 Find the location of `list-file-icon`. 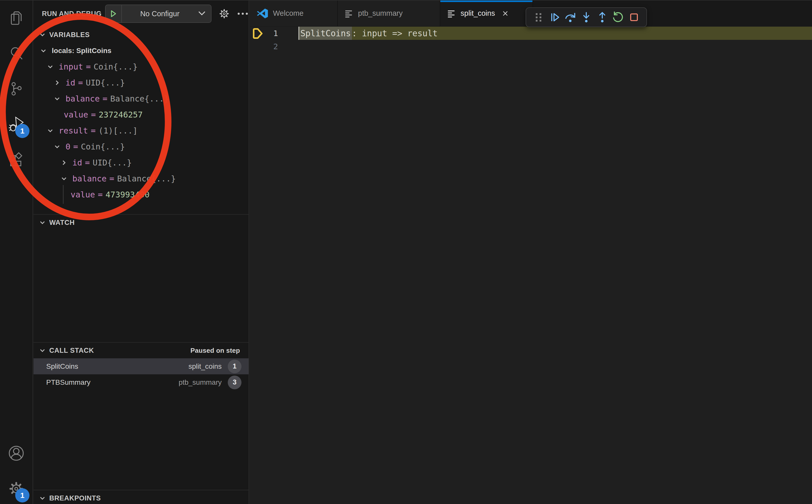

list-file-icon is located at coordinates (452, 13).